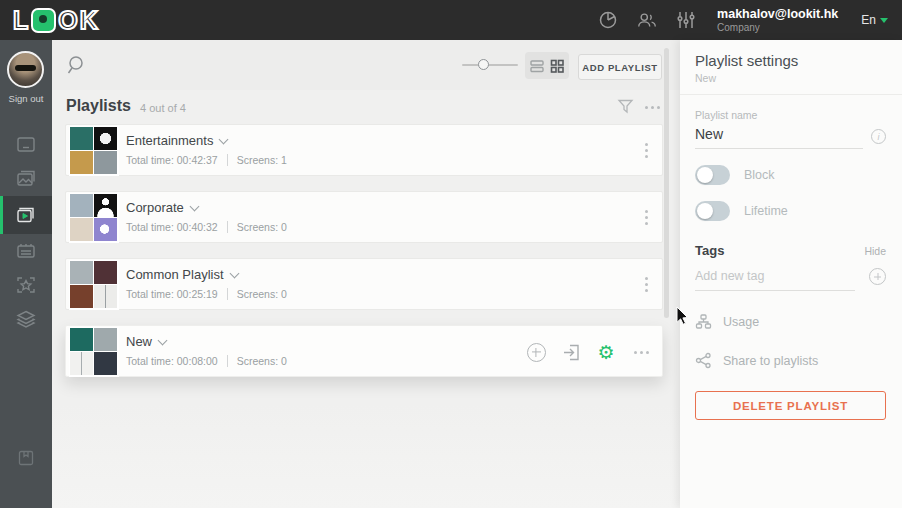  What do you see at coordinates (778, 28) in the screenshot?
I see `account-company: Company` at bounding box center [778, 28].